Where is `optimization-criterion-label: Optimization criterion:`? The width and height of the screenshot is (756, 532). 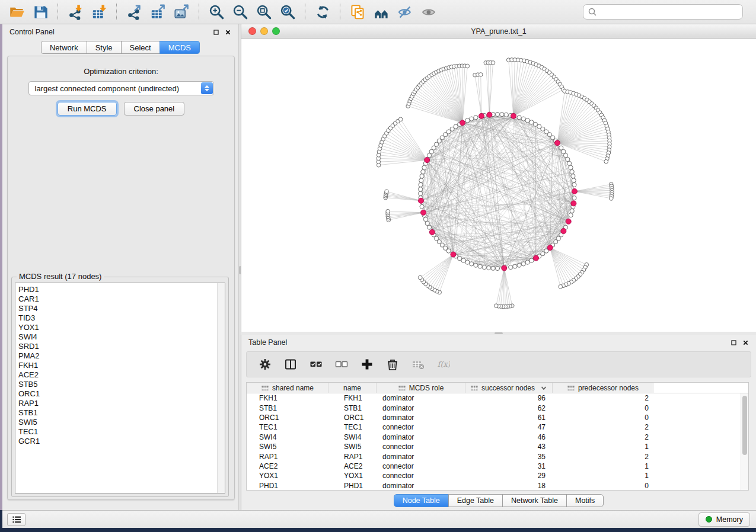
optimization-criterion-label: Optimization criterion: is located at coordinates (121, 71).